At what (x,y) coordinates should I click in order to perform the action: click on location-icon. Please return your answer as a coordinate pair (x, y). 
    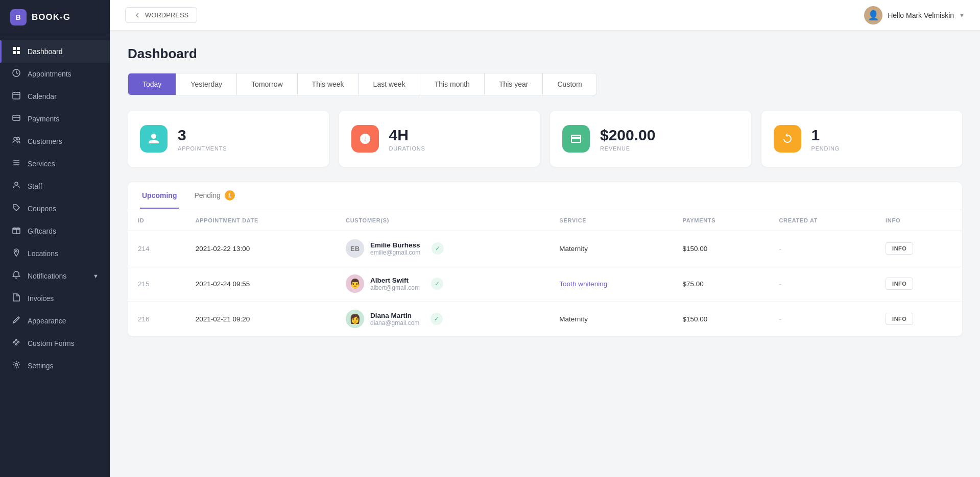
    Looking at the image, I should click on (16, 254).